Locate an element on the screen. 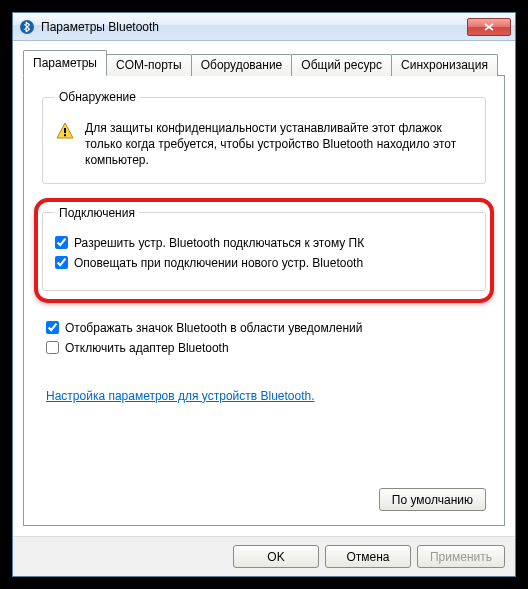 This screenshot has height=589, width=528. notify-connect-checkbox is located at coordinates (62, 262).